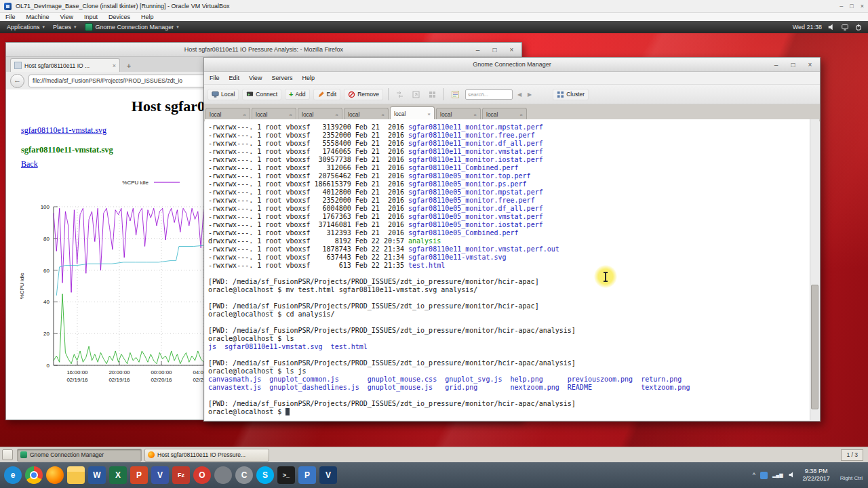 The width and height of the screenshot is (868, 488). What do you see at coordinates (26, 27) in the screenshot?
I see `applications-menu: Applications ▾` at bounding box center [26, 27].